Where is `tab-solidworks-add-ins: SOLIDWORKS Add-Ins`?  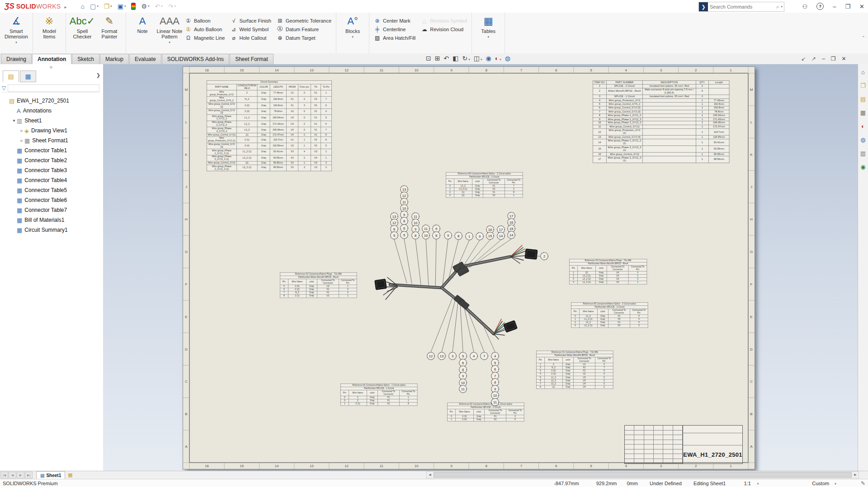
tab-solidworks-add-ins: SOLIDWORKS Add-Ins is located at coordinates (195, 59).